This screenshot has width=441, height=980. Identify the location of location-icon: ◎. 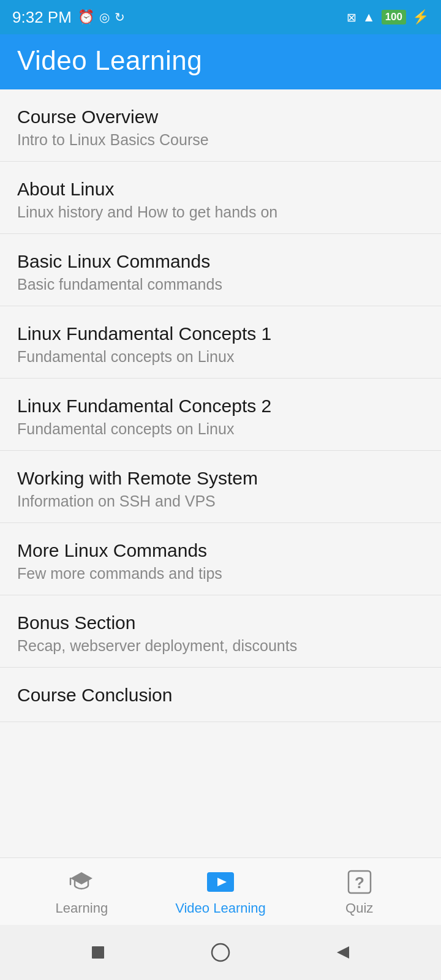
(104, 17).